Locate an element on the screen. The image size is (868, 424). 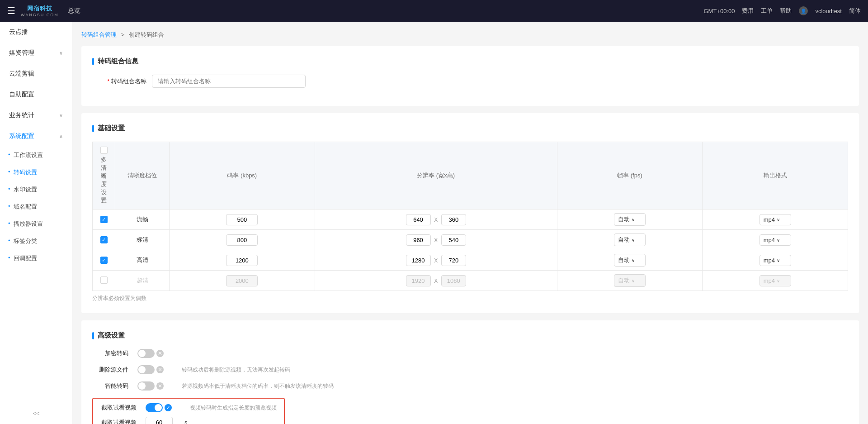
sidebar-sub-tags: 标签分类 is located at coordinates (36, 241).